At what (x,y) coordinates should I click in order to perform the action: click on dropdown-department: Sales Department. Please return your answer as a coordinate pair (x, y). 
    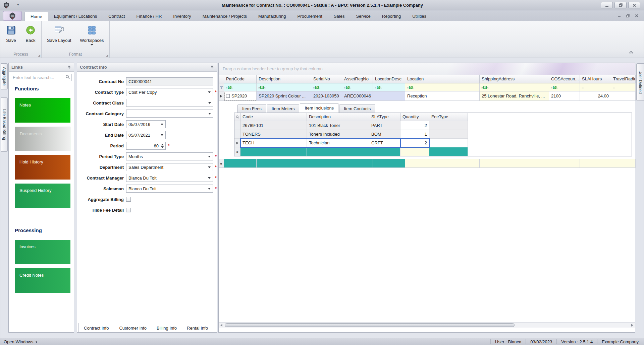
    Looking at the image, I should click on (170, 167).